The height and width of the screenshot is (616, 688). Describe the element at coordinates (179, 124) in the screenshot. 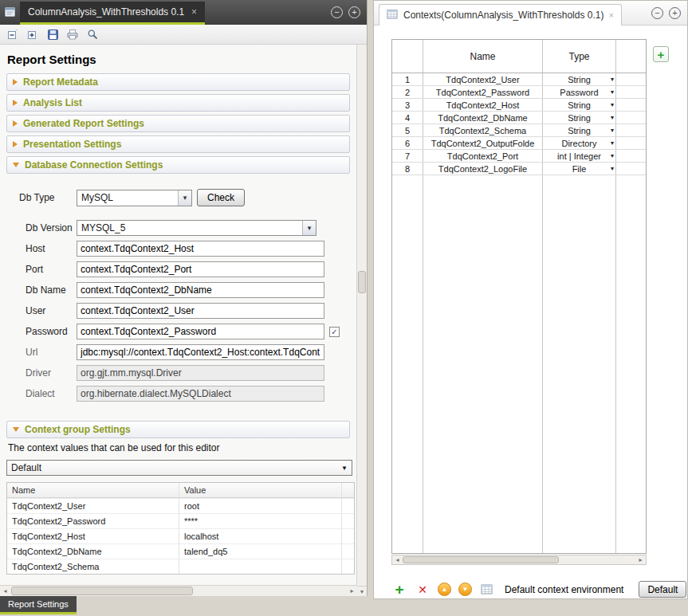

I see `section-generated-report-settings: Generated Report Settings` at that location.